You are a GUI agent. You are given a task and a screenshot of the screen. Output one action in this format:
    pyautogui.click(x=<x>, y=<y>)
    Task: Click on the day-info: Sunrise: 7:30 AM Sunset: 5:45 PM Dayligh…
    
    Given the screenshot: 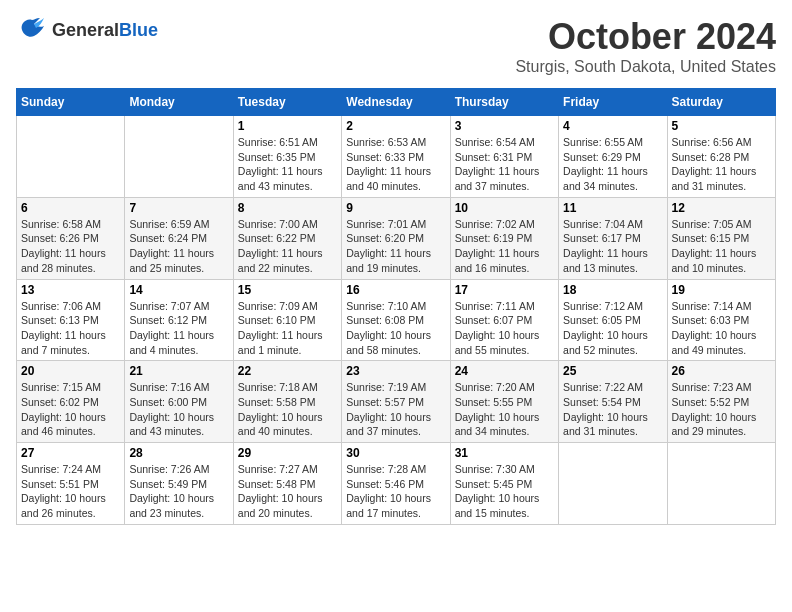 What is the action you would take?
    pyautogui.click(x=504, y=492)
    